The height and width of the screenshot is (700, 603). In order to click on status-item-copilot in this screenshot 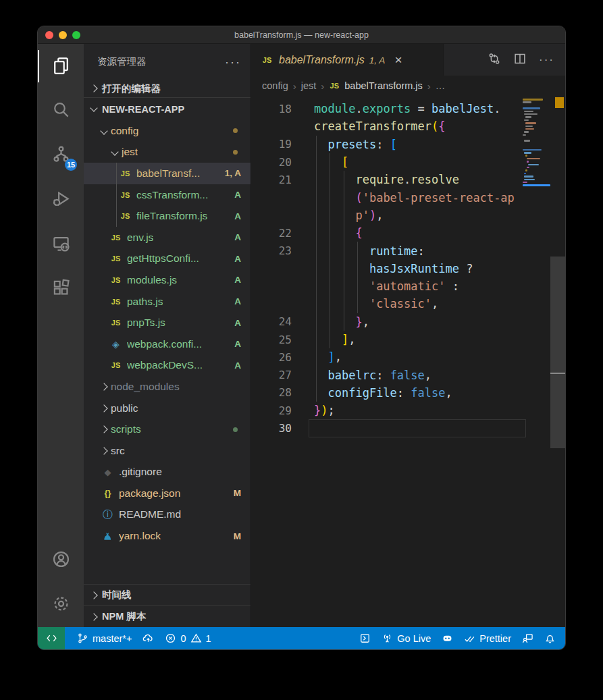, I will do `click(447, 639)`.